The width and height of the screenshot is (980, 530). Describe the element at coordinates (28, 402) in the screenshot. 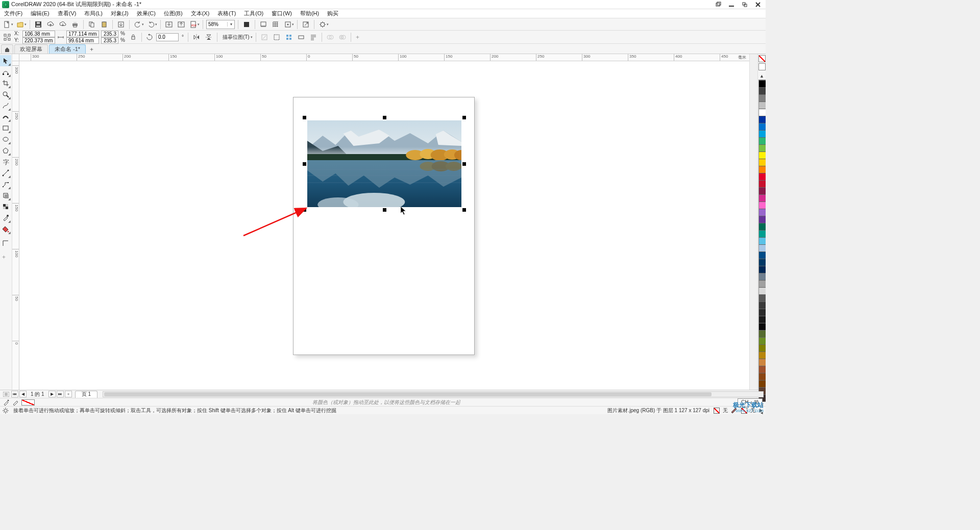

I see `doc-palette-none` at that location.